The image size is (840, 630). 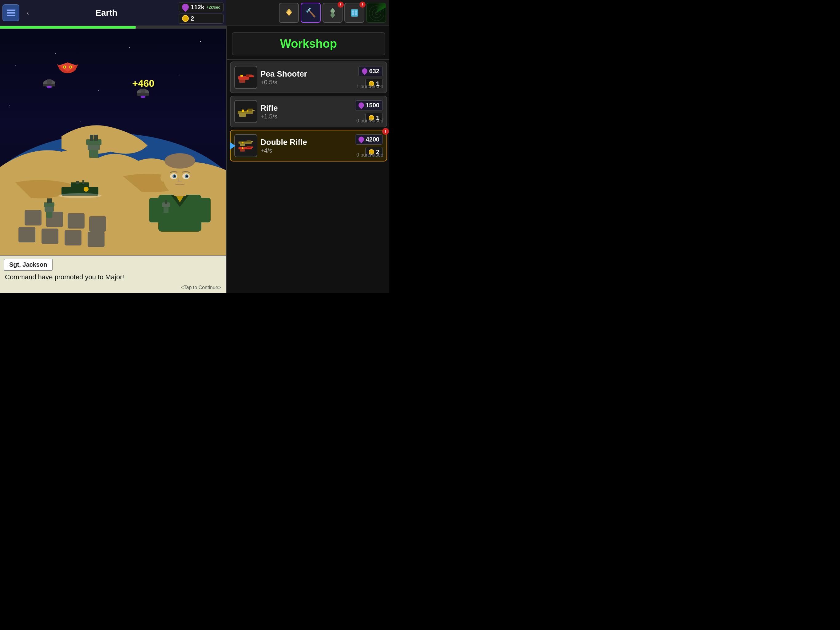 I want to click on nav-inventory-button: !, so click(x=354, y=13).